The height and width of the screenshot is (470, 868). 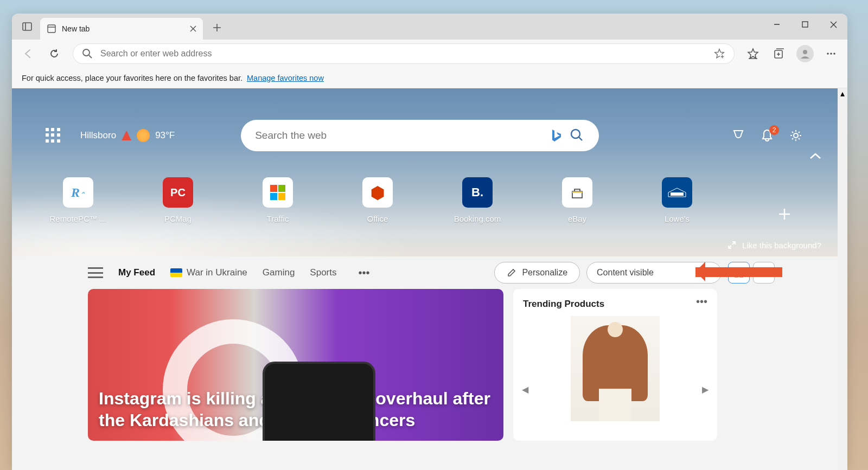 I want to click on shortcut-remotepc: R⌃ RemotePC™ ..., so click(x=78, y=201).